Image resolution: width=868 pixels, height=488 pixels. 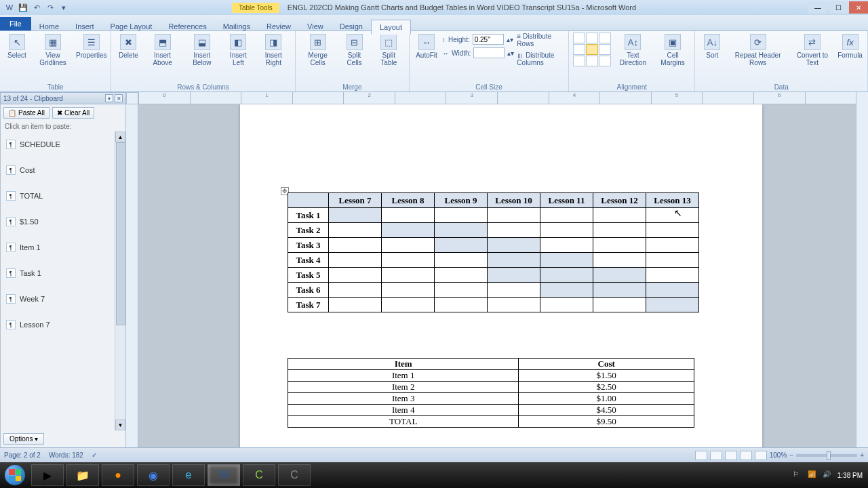 What do you see at coordinates (606, 388) in the screenshot?
I see `budget-cell: $2.50` at bounding box center [606, 388].